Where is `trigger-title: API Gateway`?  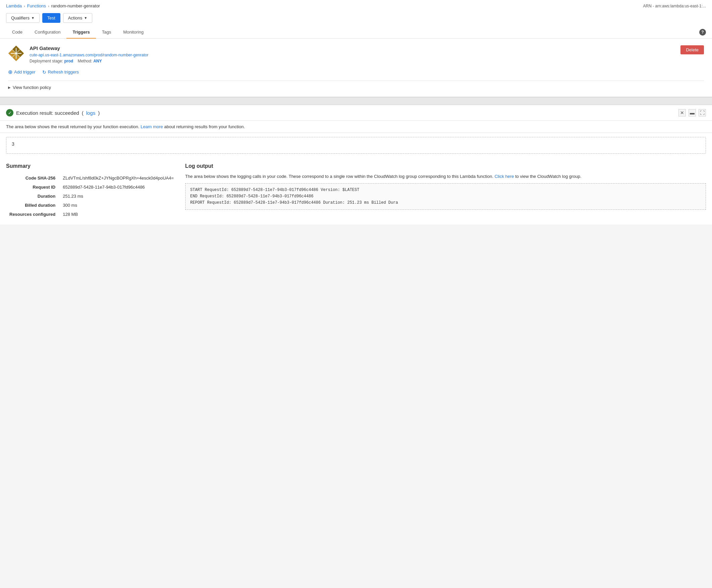
trigger-title: API Gateway is located at coordinates (89, 48).